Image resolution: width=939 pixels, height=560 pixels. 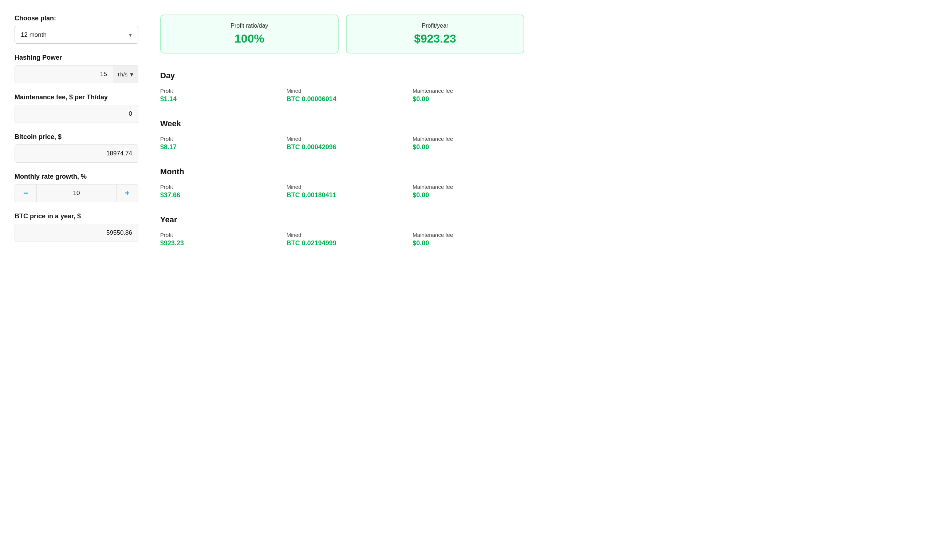 What do you see at coordinates (342, 228) in the screenshot?
I see `period-section-year: Year Profit $923.23 Mined BTC 0.02194999…` at bounding box center [342, 228].